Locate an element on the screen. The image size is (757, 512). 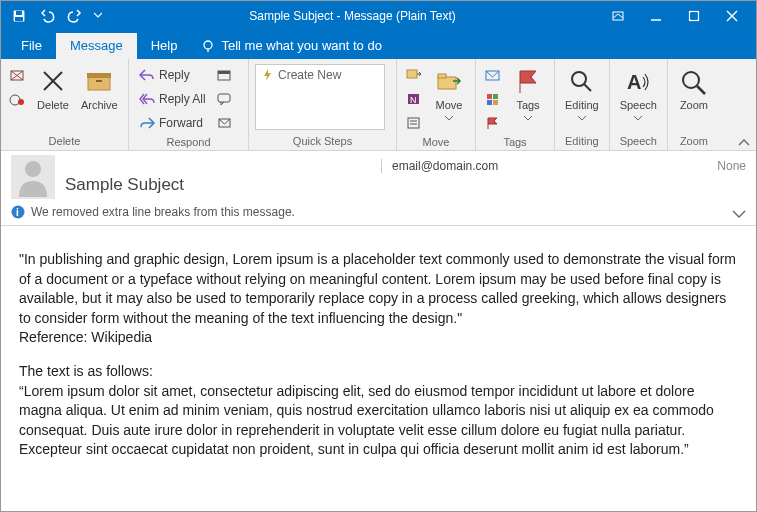
tags-button: Tags is located at coordinates (528, 96).